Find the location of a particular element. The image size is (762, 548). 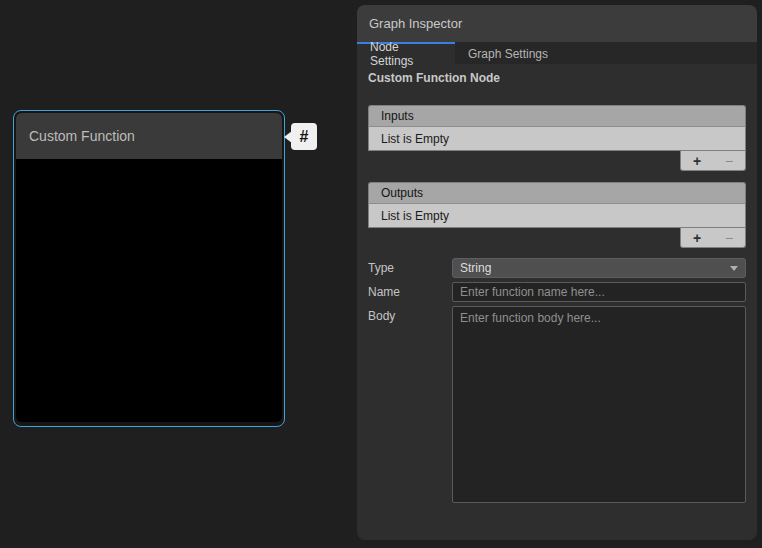

inputs-empty-label: List is Empty is located at coordinates (415, 139).